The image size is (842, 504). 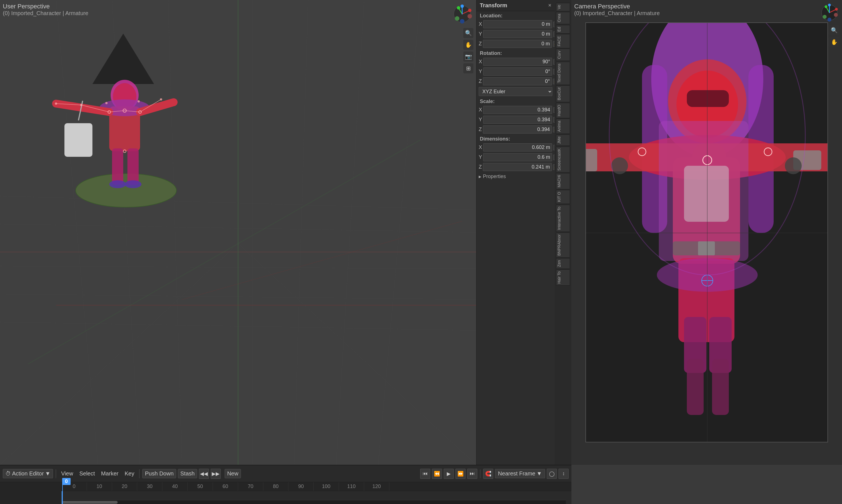 What do you see at coordinates (67, 473) in the screenshot?
I see `view-menu: View` at bounding box center [67, 473].